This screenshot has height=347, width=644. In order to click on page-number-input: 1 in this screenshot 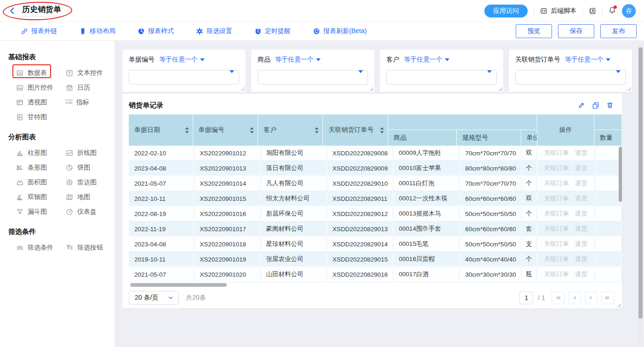, I will do `click(526, 298)`.